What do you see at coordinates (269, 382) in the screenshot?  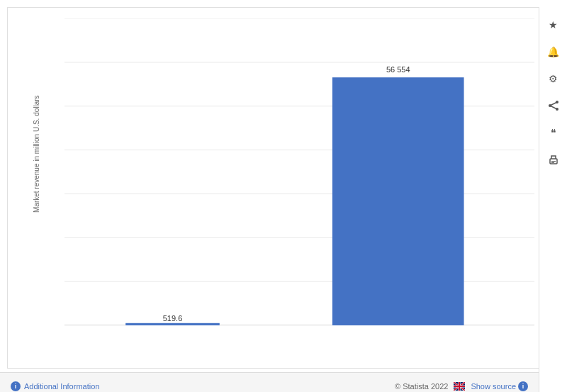 I see `footer: i Additional Information © Statista 2022…` at bounding box center [269, 382].